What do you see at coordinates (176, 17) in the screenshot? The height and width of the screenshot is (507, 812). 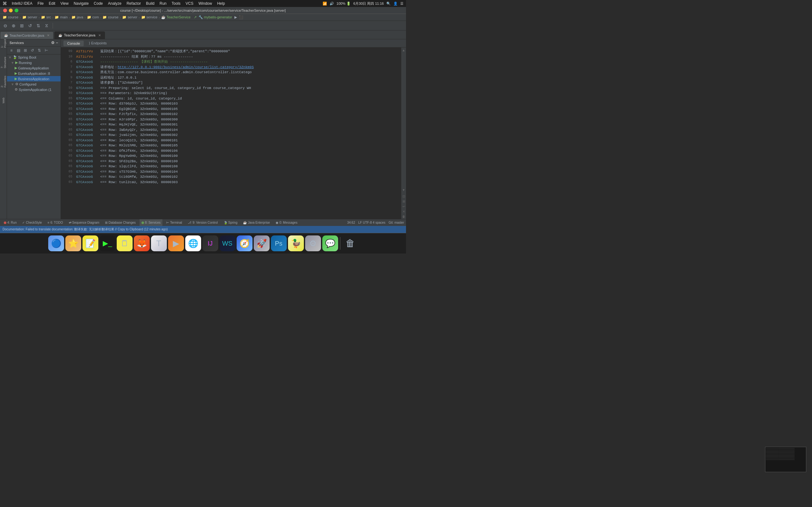 I see `bc-item-teacherservice: ☕ TeacherService` at bounding box center [176, 17].